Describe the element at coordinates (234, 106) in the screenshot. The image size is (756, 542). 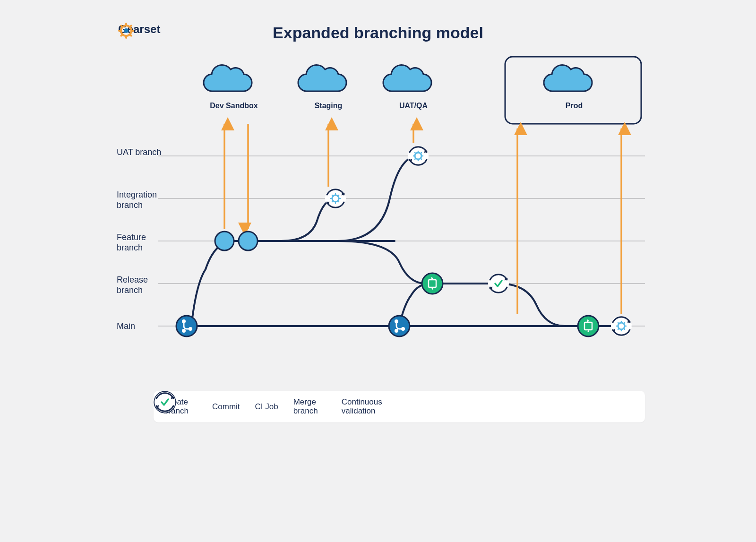
I see `env-label-dev: Dev Sandbox` at that location.